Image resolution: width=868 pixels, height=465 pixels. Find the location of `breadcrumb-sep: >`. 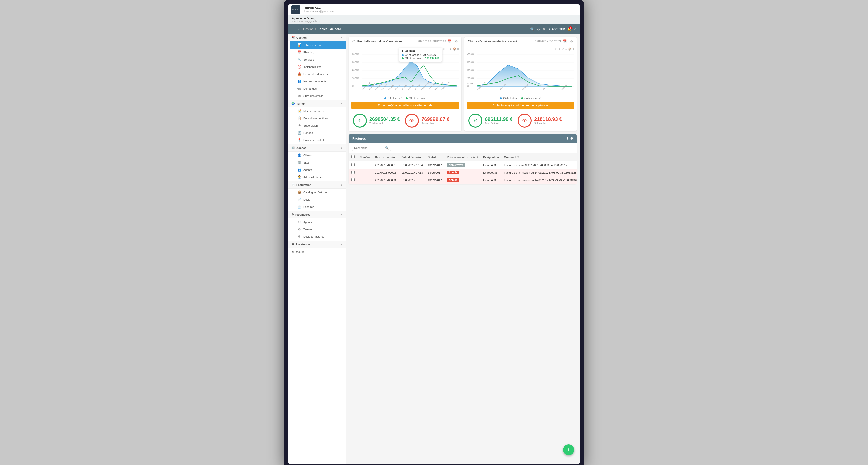

breadcrumb-sep: > is located at coordinates (316, 29).